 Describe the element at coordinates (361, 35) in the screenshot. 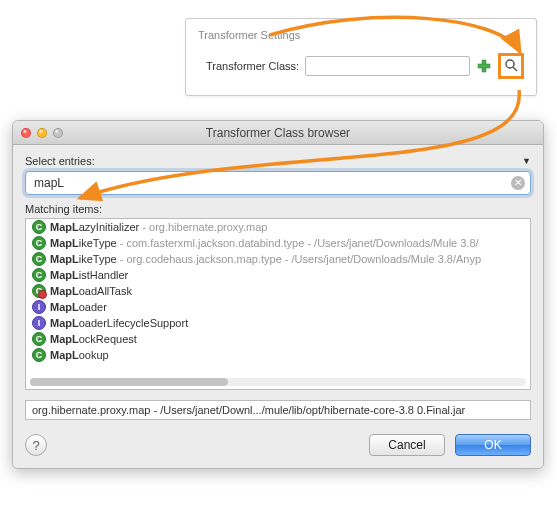

I see `settings-title: Transformer Settings` at that location.